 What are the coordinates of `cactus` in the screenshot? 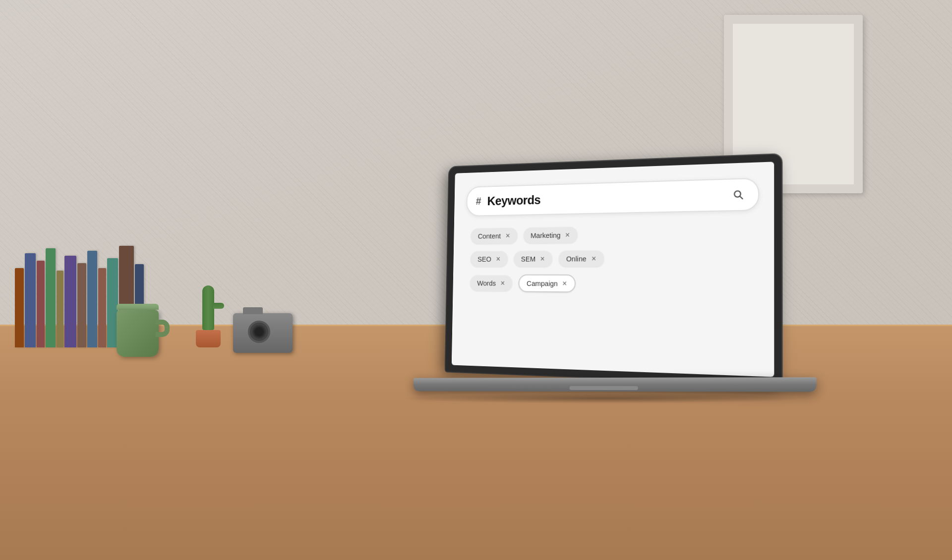 It's located at (208, 316).